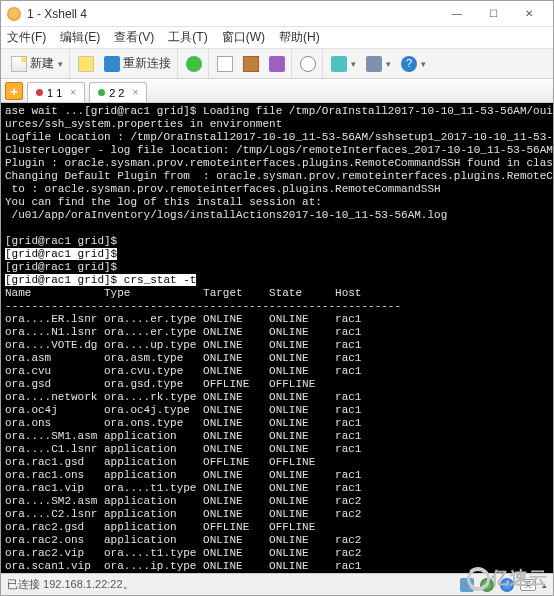  What do you see at coordinates (225, 64) in the screenshot?
I see `copy-icon` at bounding box center [225, 64].